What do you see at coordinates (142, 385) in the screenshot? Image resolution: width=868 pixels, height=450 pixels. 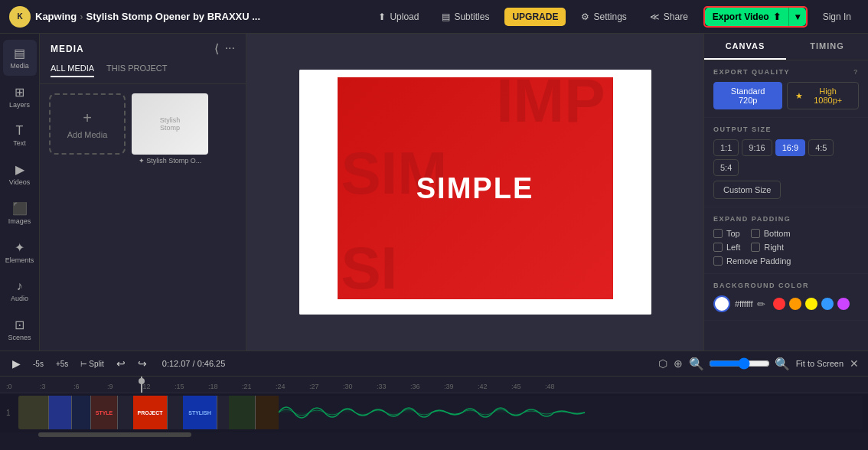 I see `playhead-line` at bounding box center [142, 385].